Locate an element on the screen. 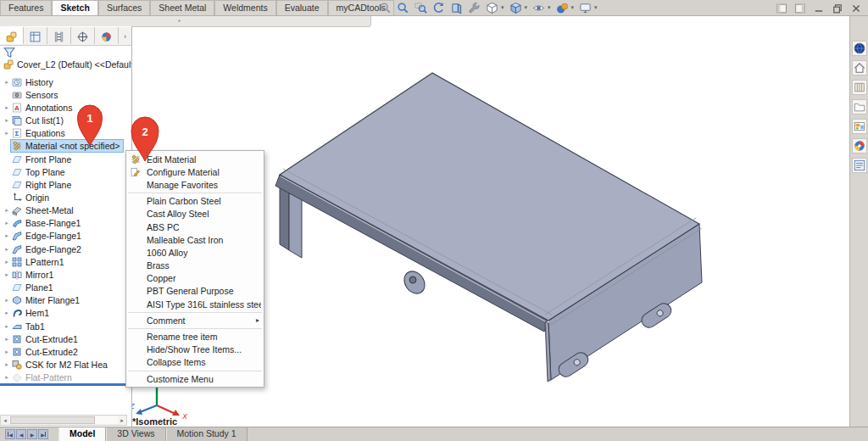  appearances-scenes-icon is located at coordinates (860, 146).